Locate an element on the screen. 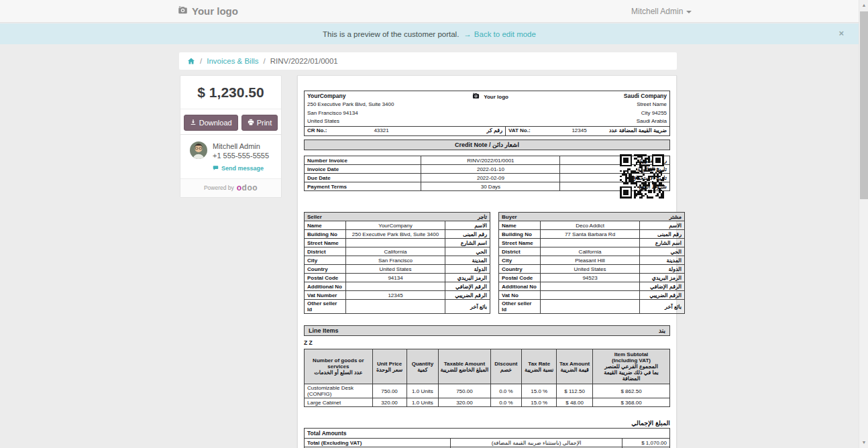  cr-vat-row: CR No.: 43321 رقم كر VAT No.: 12345 ضريب… is located at coordinates (487, 131).